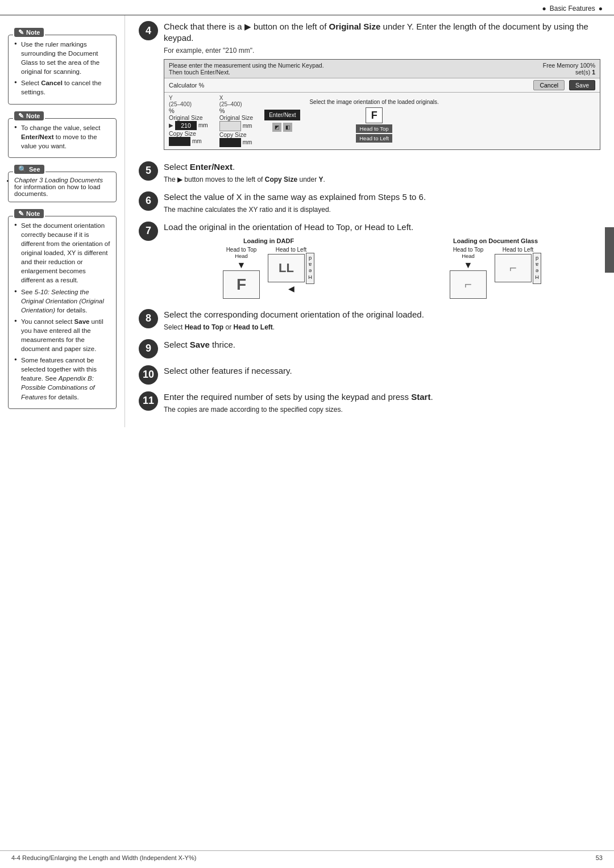  What do you see at coordinates (382, 372) in the screenshot?
I see `step-10-content: Select other features if necessary.` at bounding box center [382, 372].